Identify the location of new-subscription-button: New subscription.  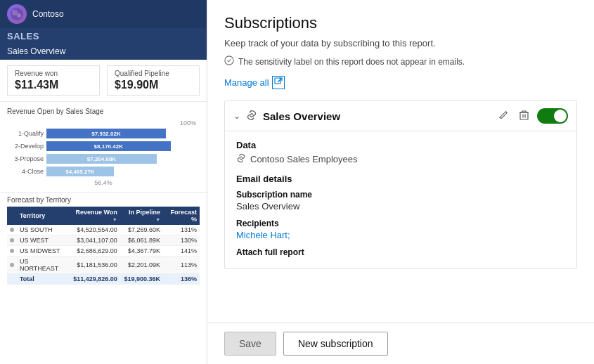
(336, 344).